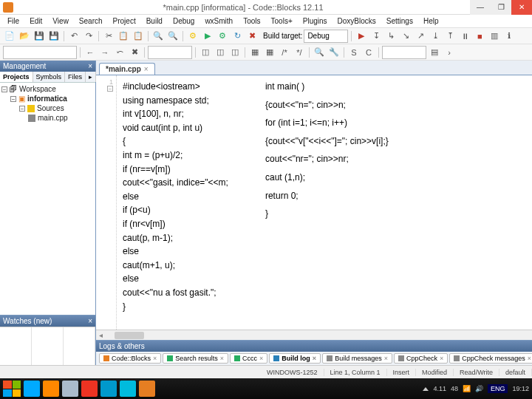 This screenshot has width=532, height=399. What do you see at coordinates (494, 36) in the screenshot?
I see `debug-windows-icon: ▥` at bounding box center [494, 36].